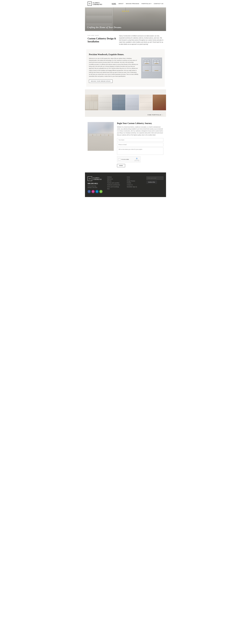 The width and height of the screenshot is (251, 644). I want to click on footer-builtins: Built-ins, so click(116, 181).